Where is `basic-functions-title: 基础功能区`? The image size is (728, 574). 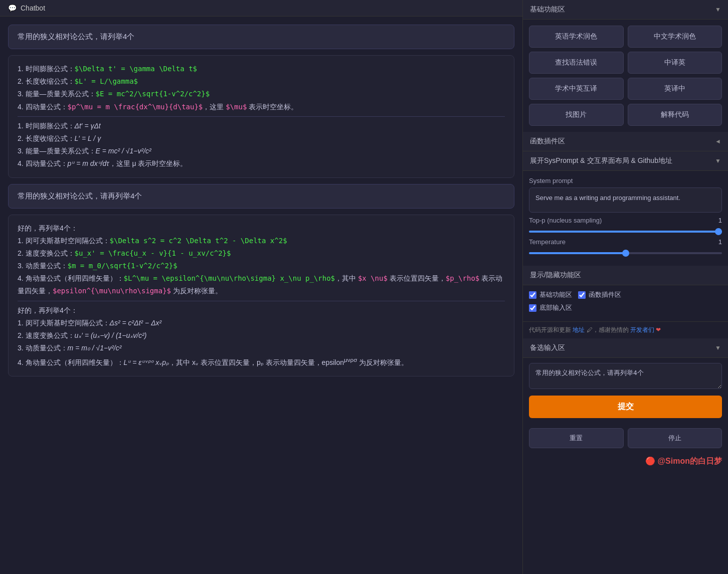
basic-functions-title: 基础功能区 is located at coordinates (548, 10).